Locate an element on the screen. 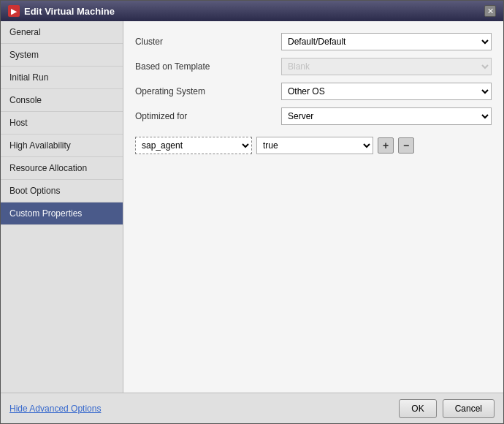 The width and height of the screenshot is (504, 424). close-button: ✕ is located at coordinates (490, 11).